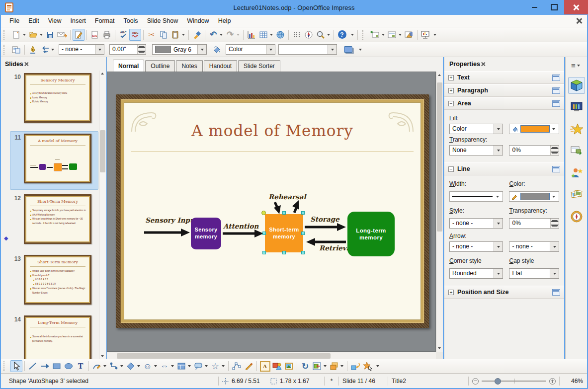 The height and width of the screenshot is (389, 588). Describe the element at coordinates (69, 366) in the screenshot. I see `ellipse-tool-button` at that location.